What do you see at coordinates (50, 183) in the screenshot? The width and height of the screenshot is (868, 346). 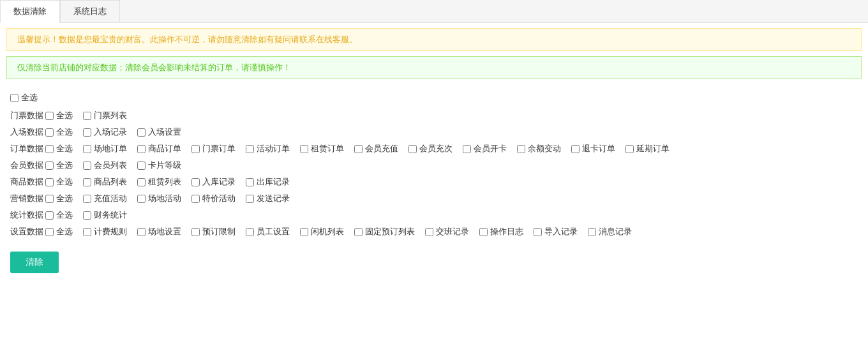 I see `checkbox-goods-all` at bounding box center [50, 183].